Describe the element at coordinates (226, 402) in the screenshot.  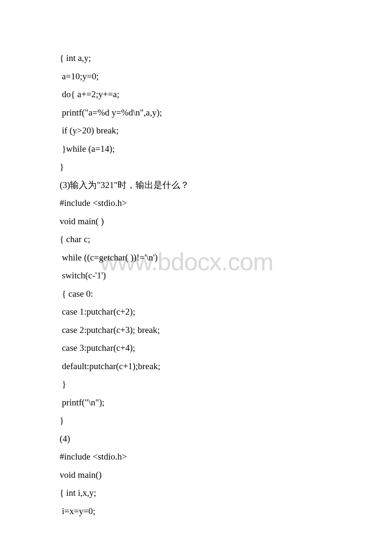
I see `code-line: printf("\n");` at that location.